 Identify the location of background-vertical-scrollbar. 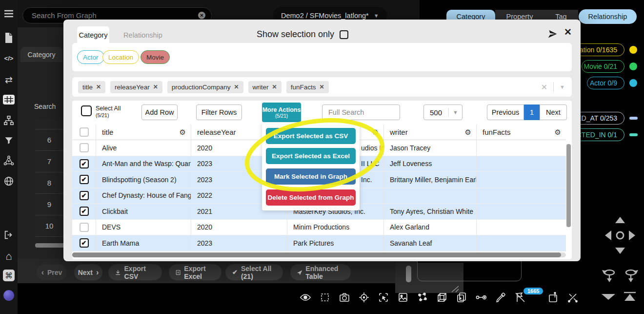
(409, 274).